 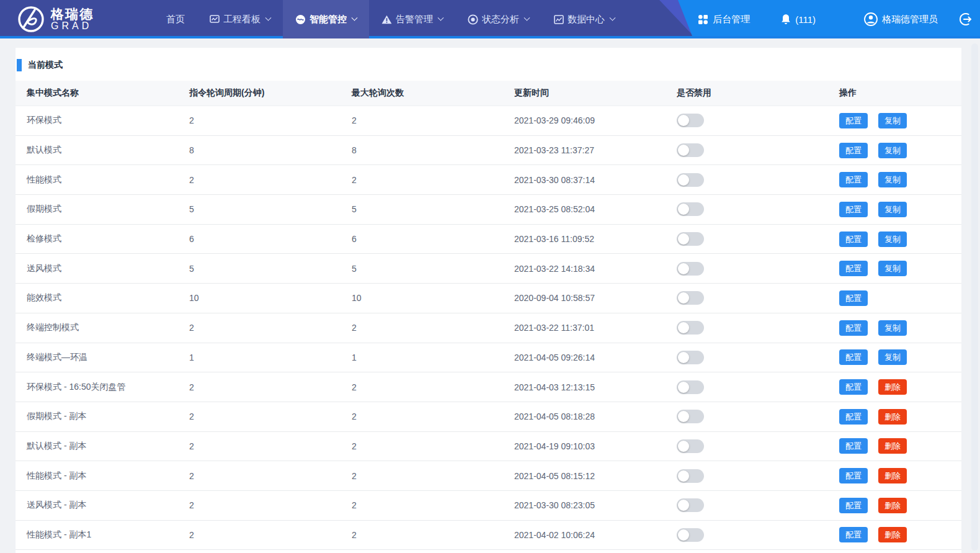 What do you see at coordinates (975, 297) in the screenshot?
I see `vertical-scrollbar` at bounding box center [975, 297].